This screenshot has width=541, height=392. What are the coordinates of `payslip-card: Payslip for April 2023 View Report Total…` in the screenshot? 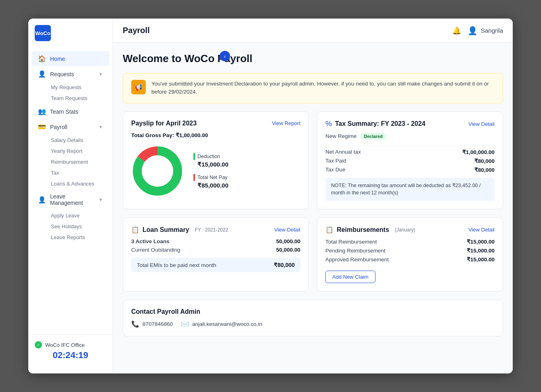 It's located at (216, 161).